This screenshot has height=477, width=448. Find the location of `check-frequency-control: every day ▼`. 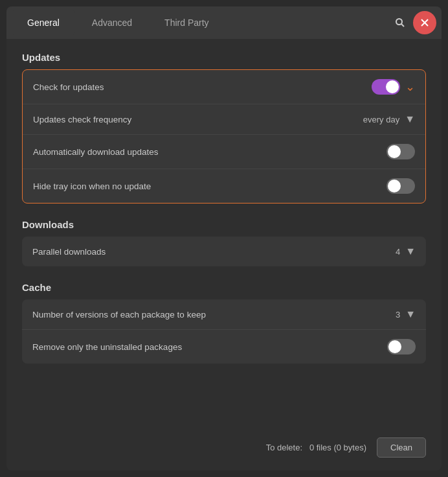

check-frequency-control: every day ▼ is located at coordinates (389, 119).